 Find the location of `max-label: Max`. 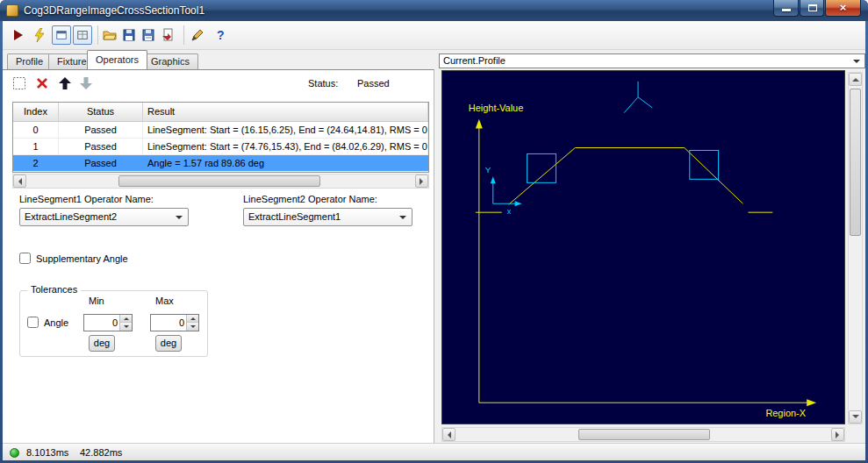

max-label: Max is located at coordinates (165, 301).